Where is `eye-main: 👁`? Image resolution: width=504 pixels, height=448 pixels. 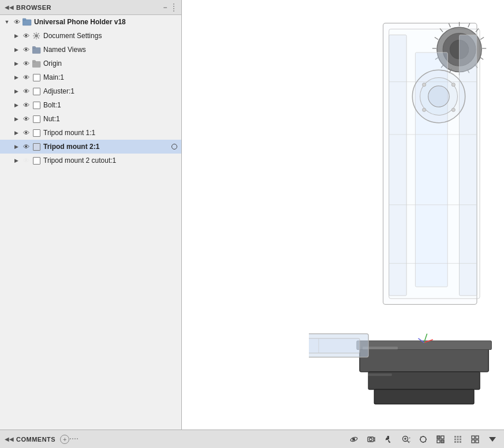
eye-main: 👁 is located at coordinates (26, 77).